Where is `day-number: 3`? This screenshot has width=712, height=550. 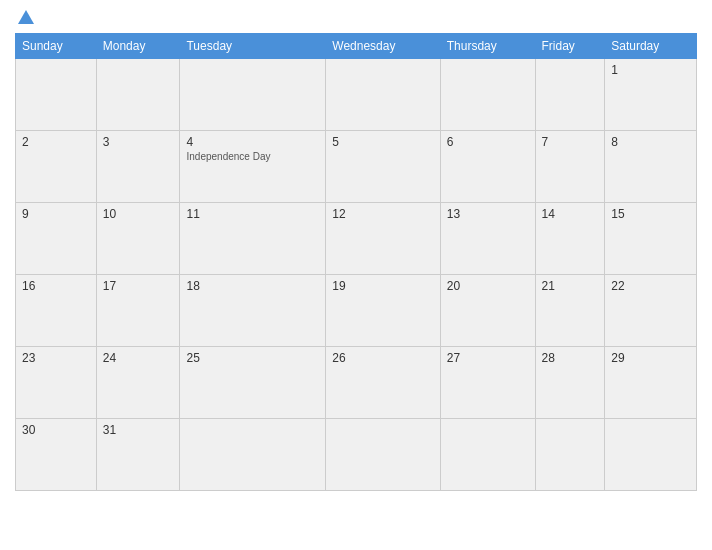
day-number: 3 is located at coordinates (138, 142).